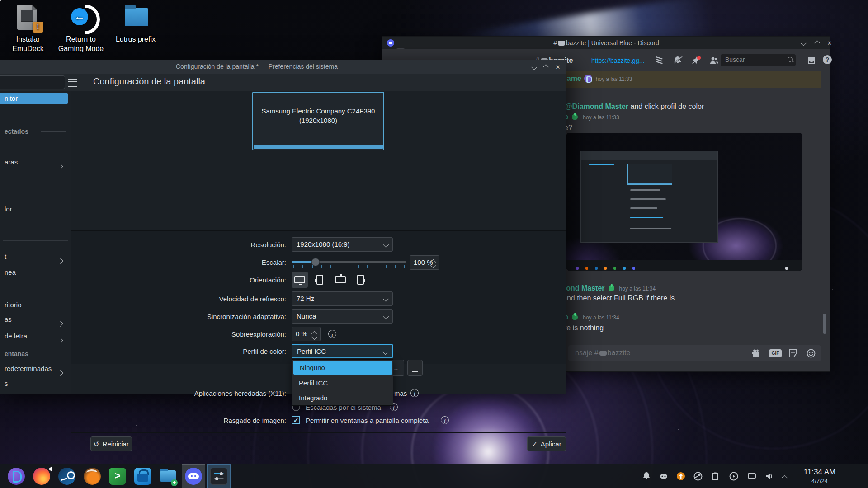  Describe the element at coordinates (16, 476) in the screenshot. I see `taskbar-bazzite-launcher` at that location.